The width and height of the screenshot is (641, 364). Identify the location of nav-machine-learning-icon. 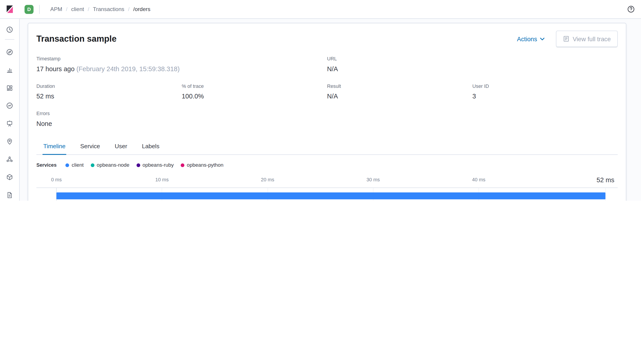
(10, 160).